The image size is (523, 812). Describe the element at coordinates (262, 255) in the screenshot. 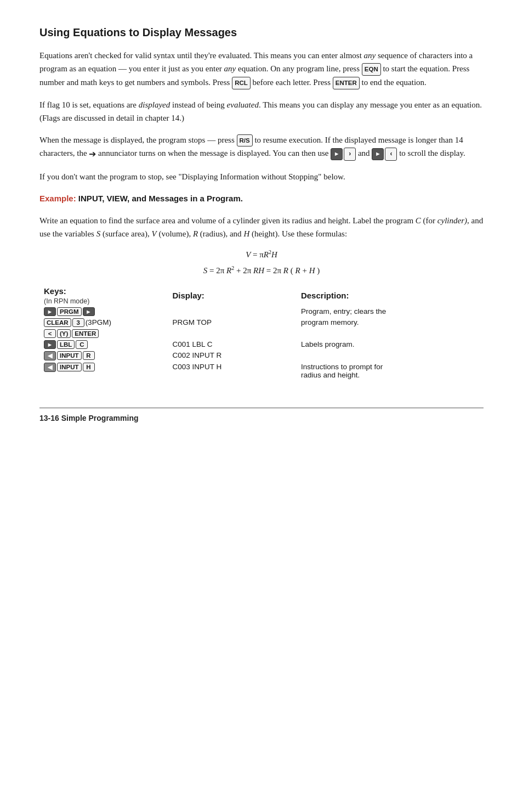

I see `formula-v: V = πR2H` at that location.